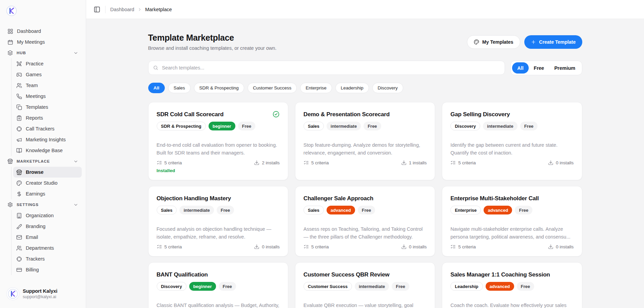  What do you see at coordinates (47, 194) in the screenshot?
I see `sidebar-item-earnings: Earnings` at bounding box center [47, 194].